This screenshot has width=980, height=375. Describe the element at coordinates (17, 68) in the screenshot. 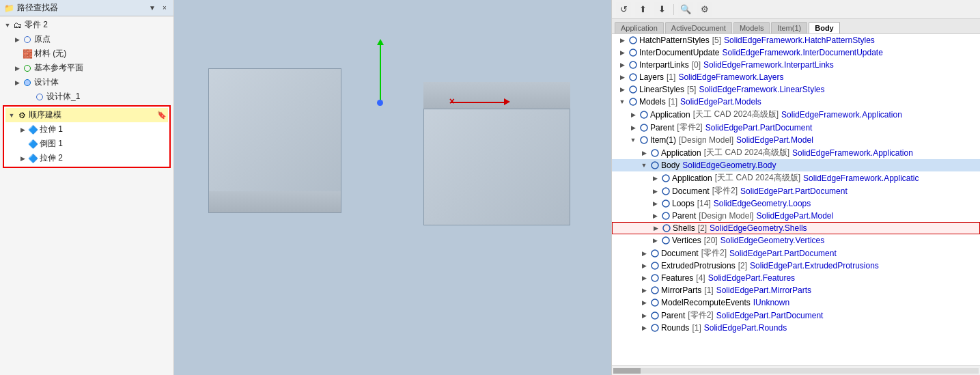

I see `expand-baseplane: ▶` at that location.